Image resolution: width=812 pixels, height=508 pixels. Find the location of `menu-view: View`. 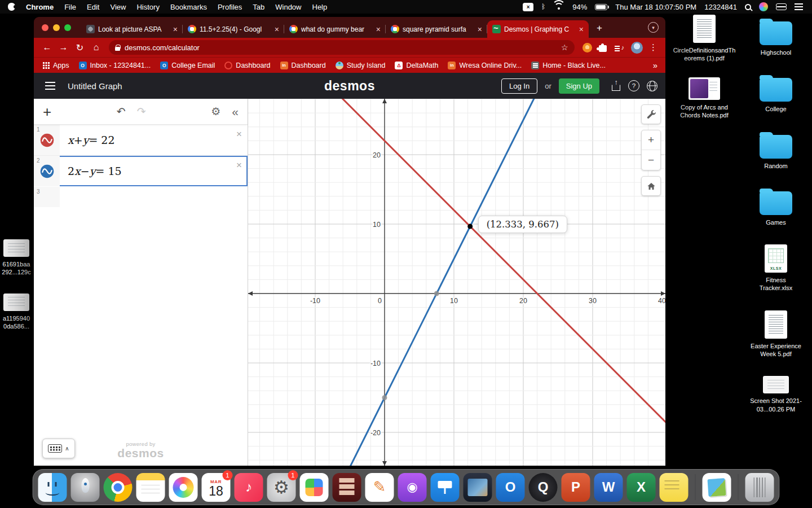

menu-view: View is located at coordinates (118, 7).